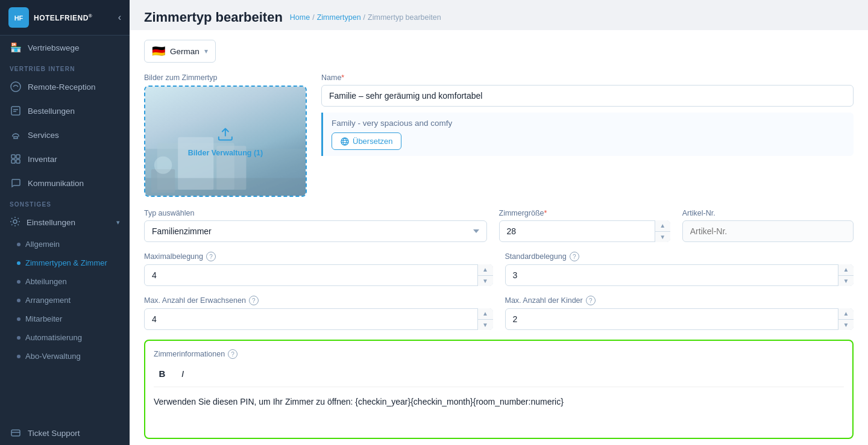 This screenshot has height=445, width=868. What do you see at coordinates (499, 15) in the screenshot?
I see `page-header: Zimmertyp bearbeiten Home / Zimmertypen …` at bounding box center [499, 15].